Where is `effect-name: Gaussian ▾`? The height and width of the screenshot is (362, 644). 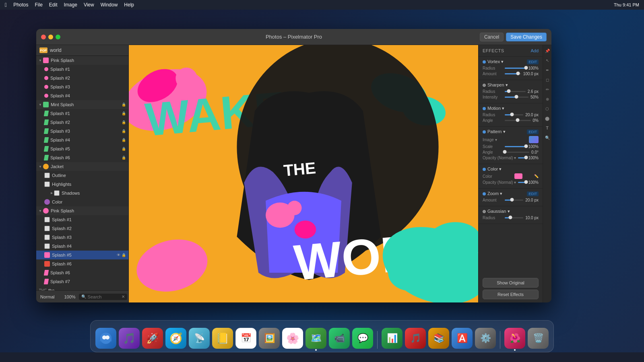 effect-name: Gaussian ▾ is located at coordinates (499, 212).